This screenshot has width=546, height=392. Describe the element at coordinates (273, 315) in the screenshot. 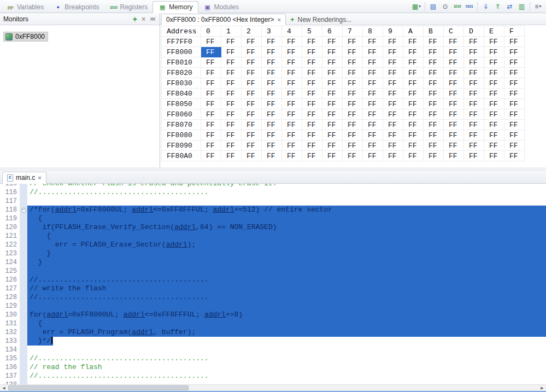

I see `code-line-130: 130for(addrl=0xFF8000UL; addrl<=0xFF8FFF…` at that location.